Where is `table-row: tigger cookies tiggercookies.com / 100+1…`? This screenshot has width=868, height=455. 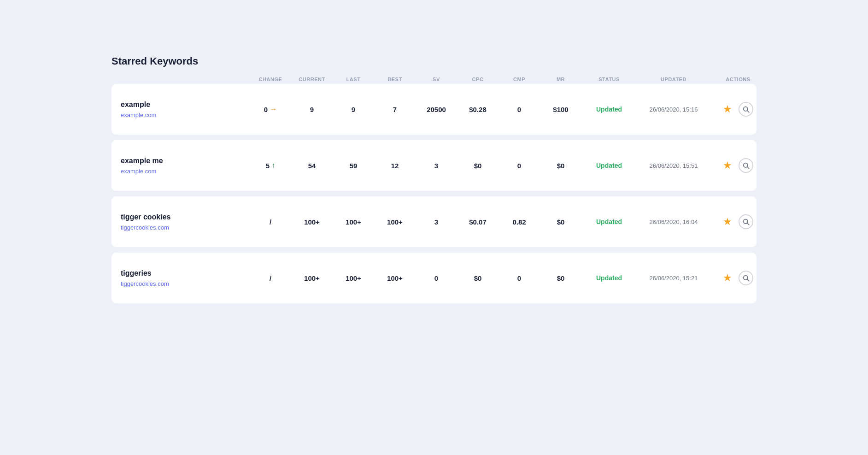
table-row: tigger cookies tiggercookies.com / 100+1… is located at coordinates (434, 222).